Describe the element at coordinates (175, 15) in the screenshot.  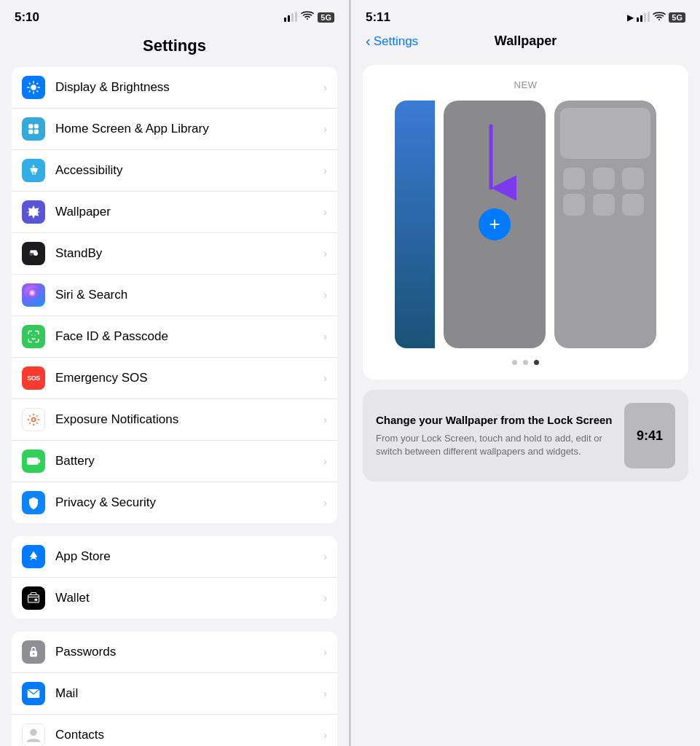
I see `status-bar-left: 5:10 5G` at that location.